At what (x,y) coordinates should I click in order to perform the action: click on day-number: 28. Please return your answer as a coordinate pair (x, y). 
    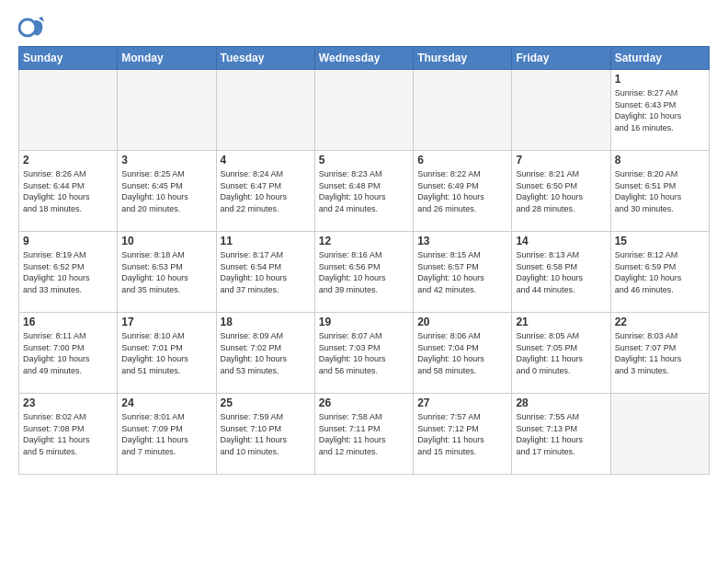
    Looking at the image, I should click on (561, 403).